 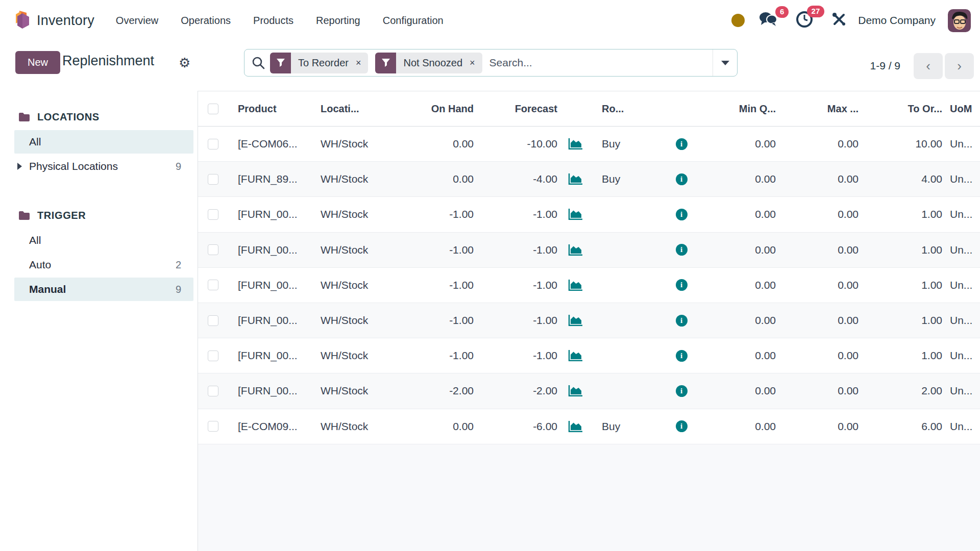 I want to click on new-button: New, so click(x=38, y=62).